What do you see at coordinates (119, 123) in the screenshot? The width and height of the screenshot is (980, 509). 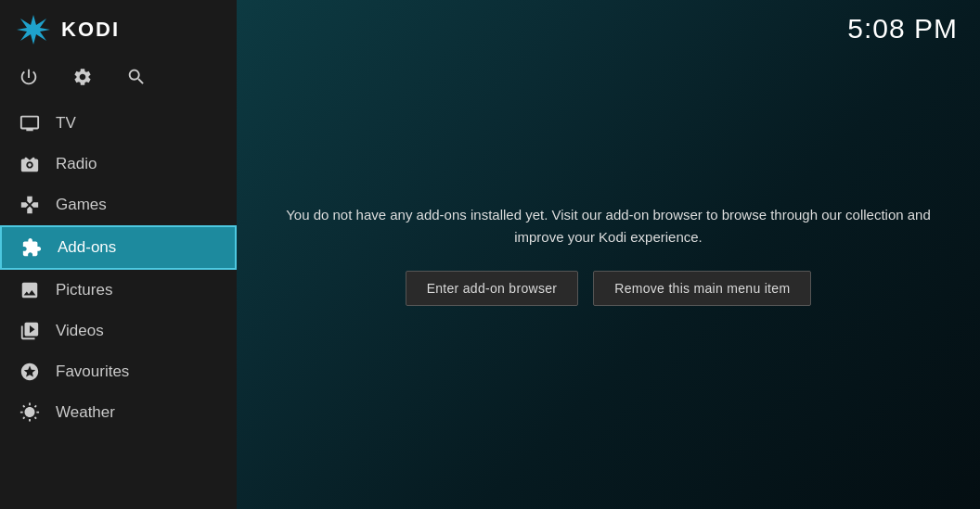 I see `sidebar-item-tv: TV` at bounding box center [119, 123].